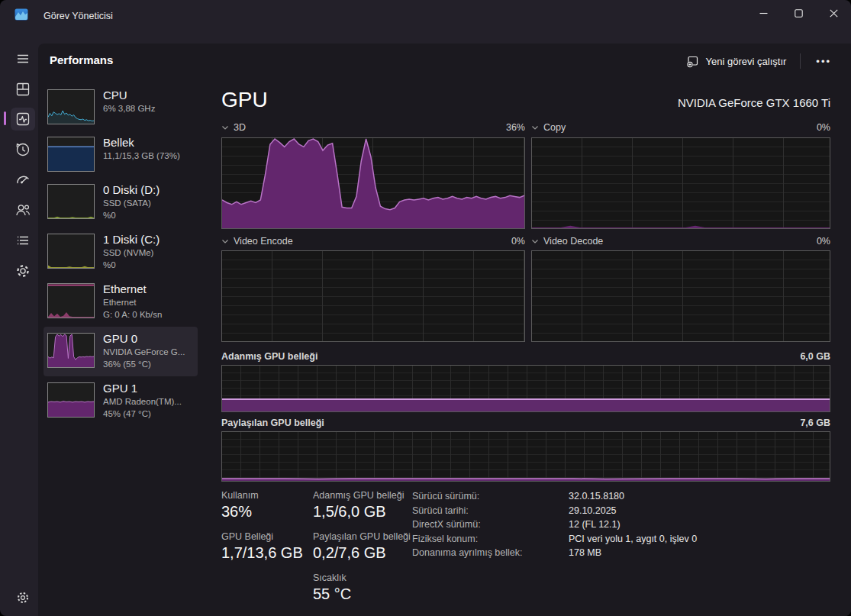 Image resolution: width=851 pixels, height=616 pixels. Describe the element at coordinates (490, 525) in the screenshot. I see `detail-label: DirectX sürümü:` at that location.